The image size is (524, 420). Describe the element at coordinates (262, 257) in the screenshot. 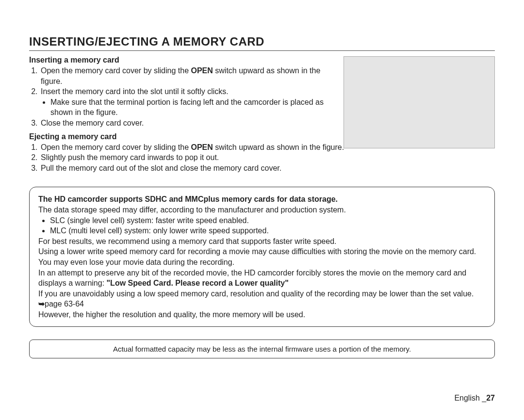

I see `info-line: Using a lower write speed memory card fo…` at that location.